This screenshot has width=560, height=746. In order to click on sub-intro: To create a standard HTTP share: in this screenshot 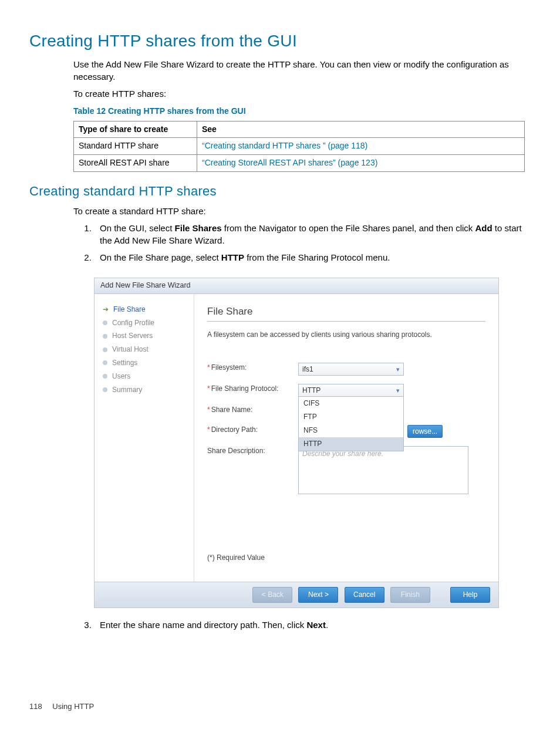, I will do `click(299, 211)`.